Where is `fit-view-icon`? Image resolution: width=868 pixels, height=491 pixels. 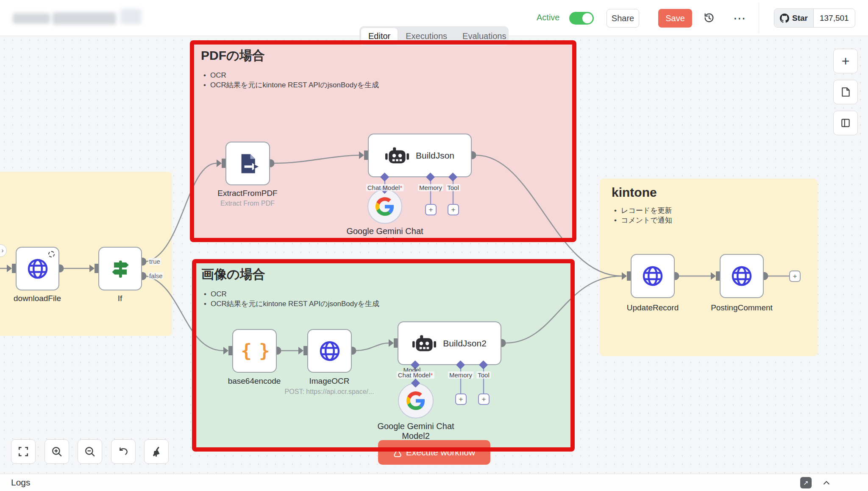
fit-view-icon is located at coordinates (23, 452).